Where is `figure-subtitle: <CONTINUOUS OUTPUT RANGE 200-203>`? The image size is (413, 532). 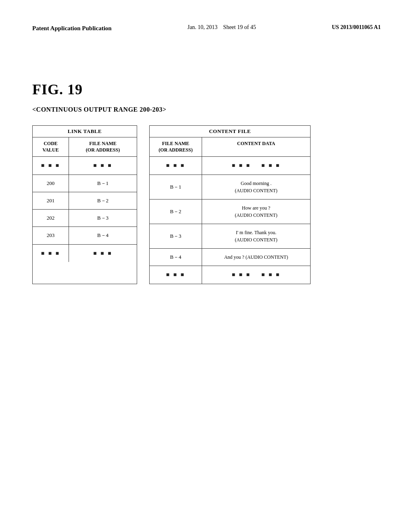 figure-subtitle: <CONTINUOUS OUTPUT RANGE 200-203> is located at coordinates (206, 110).